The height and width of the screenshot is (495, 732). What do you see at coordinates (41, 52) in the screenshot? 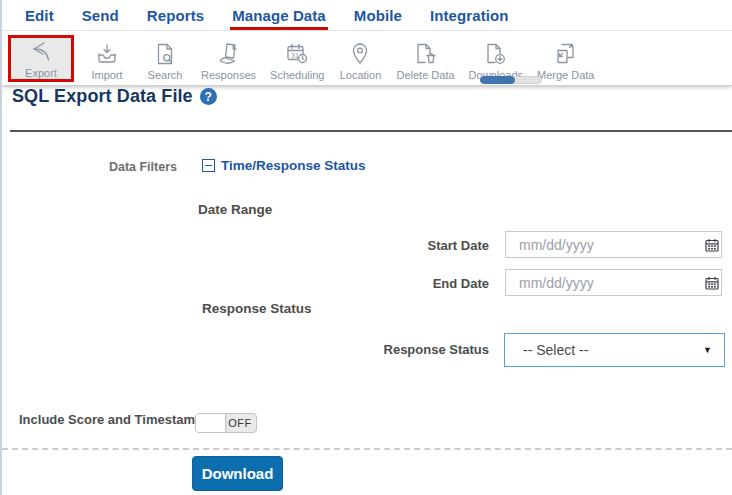
I see `export-icon` at bounding box center [41, 52].